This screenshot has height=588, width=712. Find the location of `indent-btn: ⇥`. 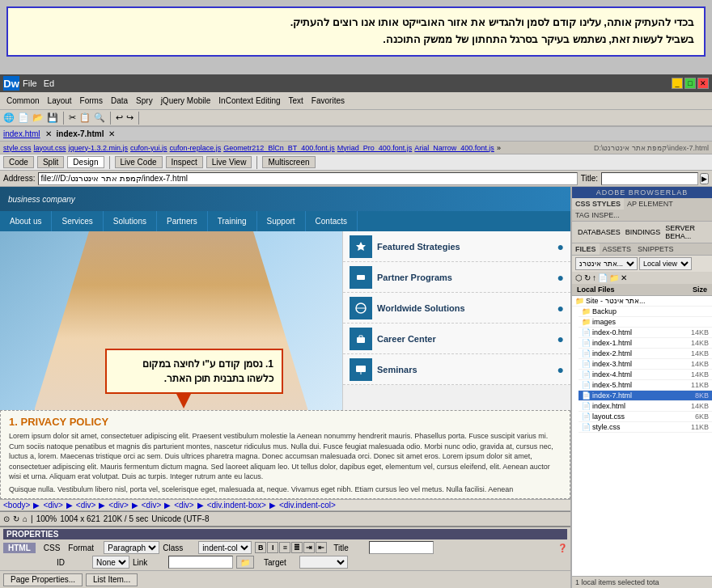

indent-btn: ⇥ is located at coordinates (309, 548).